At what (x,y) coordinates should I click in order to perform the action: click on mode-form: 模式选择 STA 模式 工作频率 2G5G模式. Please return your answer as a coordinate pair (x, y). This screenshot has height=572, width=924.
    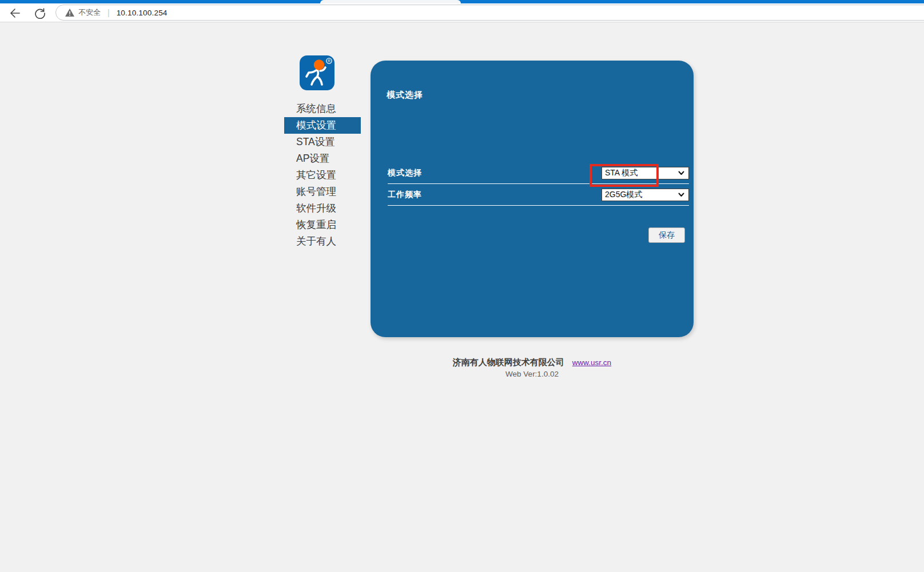
    Looking at the image, I should click on (539, 184).